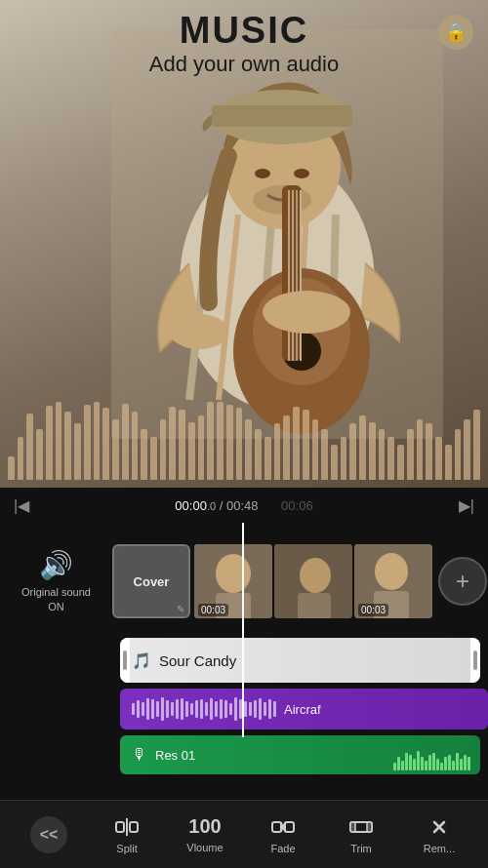  What do you see at coordinates (301, 706) in the screenshot?
I see `audio-tracks: 🎵 Sour Candy Aircraf 🎙 Res 01` at bounding box center [301, 706].